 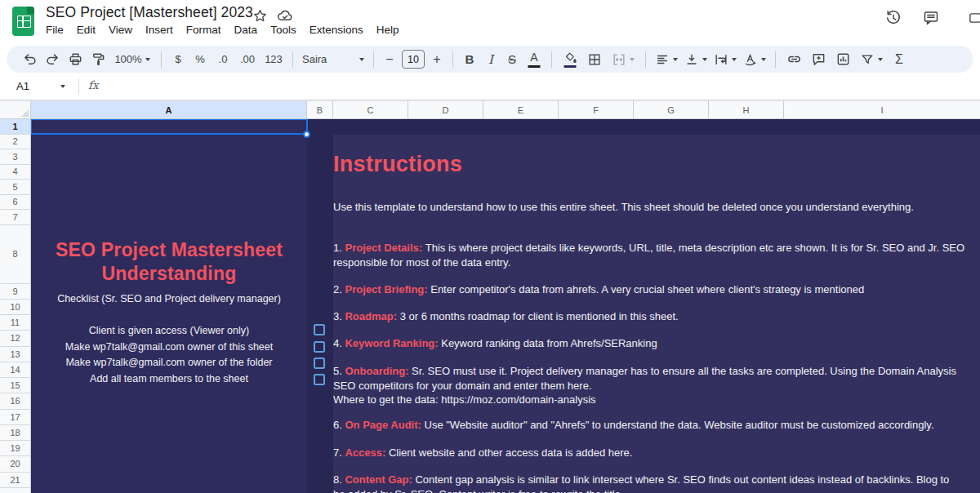 I want to click on print-button, so click(x=75, y=60).